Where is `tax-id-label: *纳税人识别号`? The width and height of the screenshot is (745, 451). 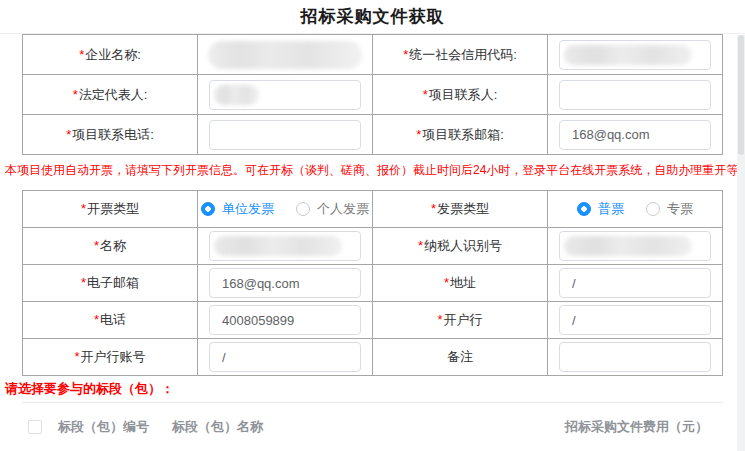
tax-id-label: *纳税人识别号 is located at coordinates (460, 246).